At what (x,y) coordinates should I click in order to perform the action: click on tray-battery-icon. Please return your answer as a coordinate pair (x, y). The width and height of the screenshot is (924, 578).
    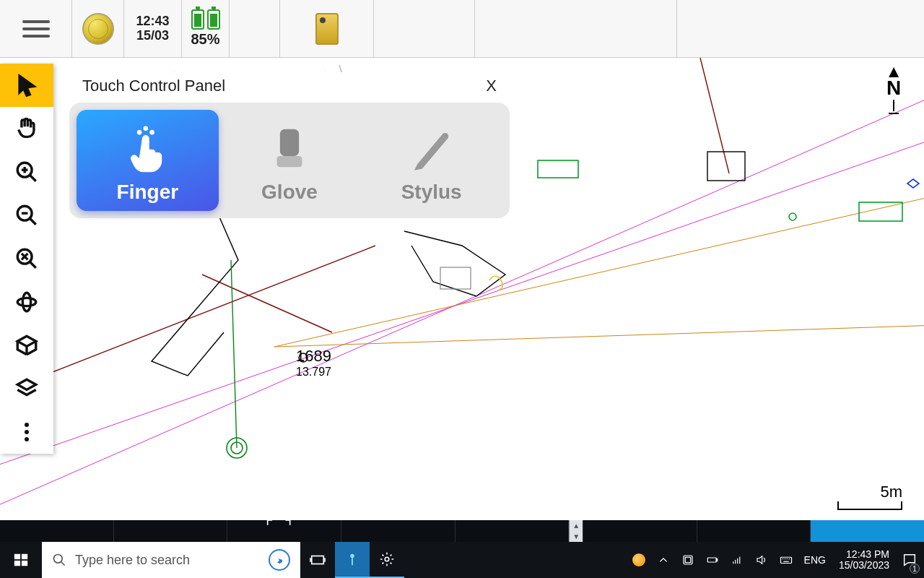
    Looking at the image, I should click on (712, 560).